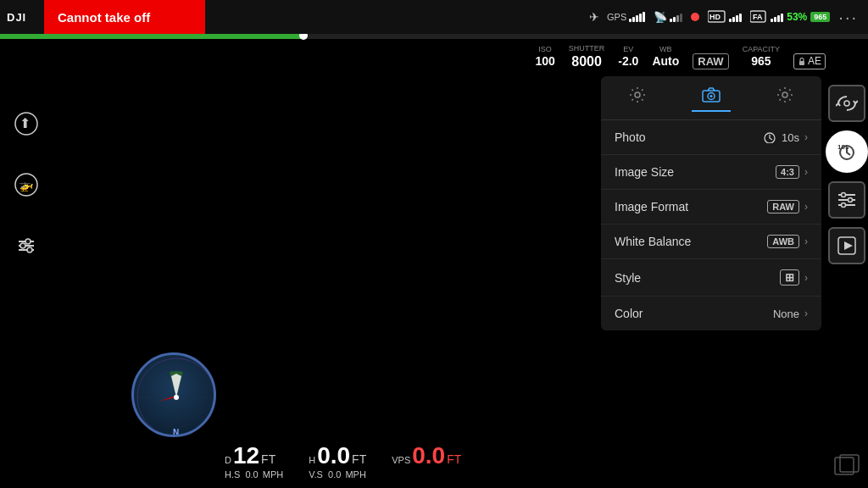 This screenshot has width=868, height=488. Describe the element at coordinates (776, 17) in the screenshot. I see `battery-signal-bars` at that location.